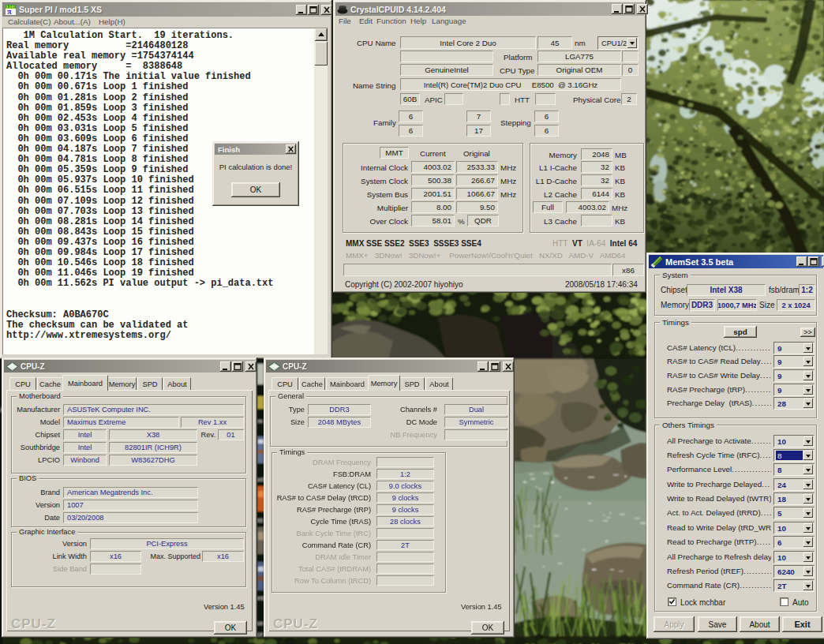 Image resolution: width=824 pixels, height=644 pixels. What do you see at coordinates (260, 623) in the screenshot?
I see `svg-text: ce` at bounding box center [260, 623].